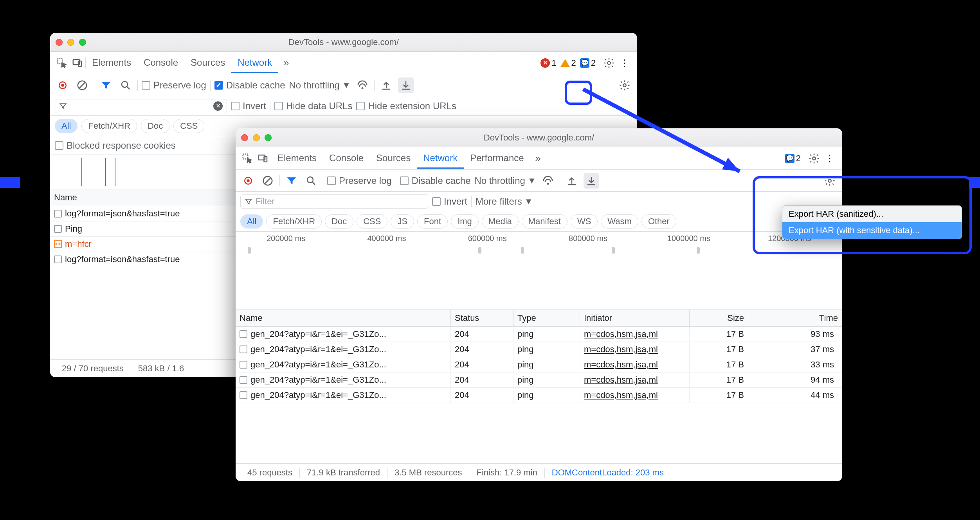 This screenshot has height=520, width=980. Describe the element at coordinates (218, 106) in the screenshot. I see `clear-filter-icon: ✕` at that location.